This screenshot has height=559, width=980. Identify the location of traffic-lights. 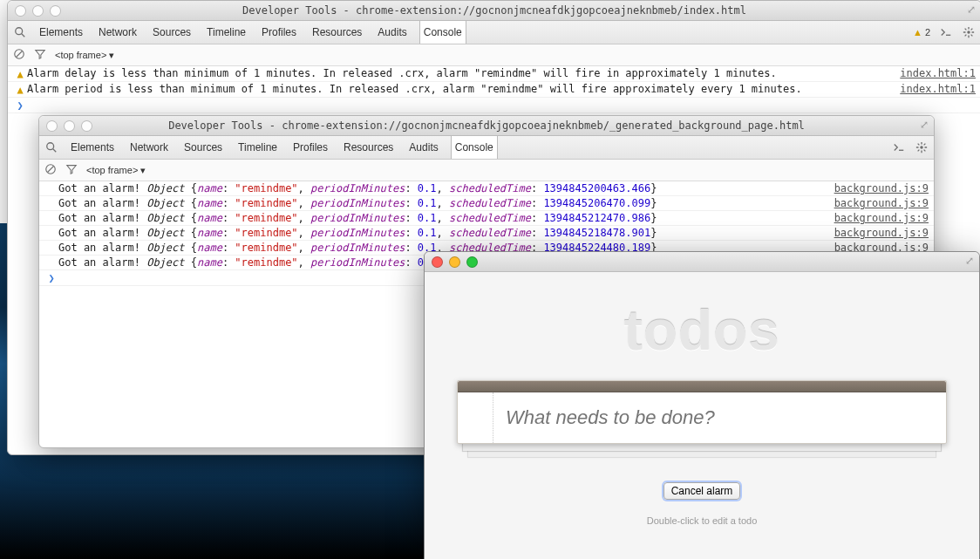
(455, 262).